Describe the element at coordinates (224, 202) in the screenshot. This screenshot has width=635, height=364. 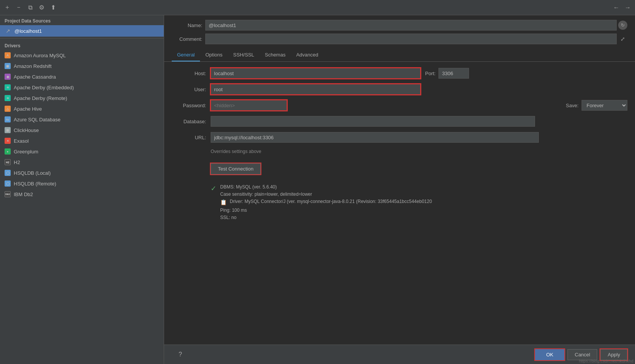
I see `conn-info-icon: 📋` at that location.